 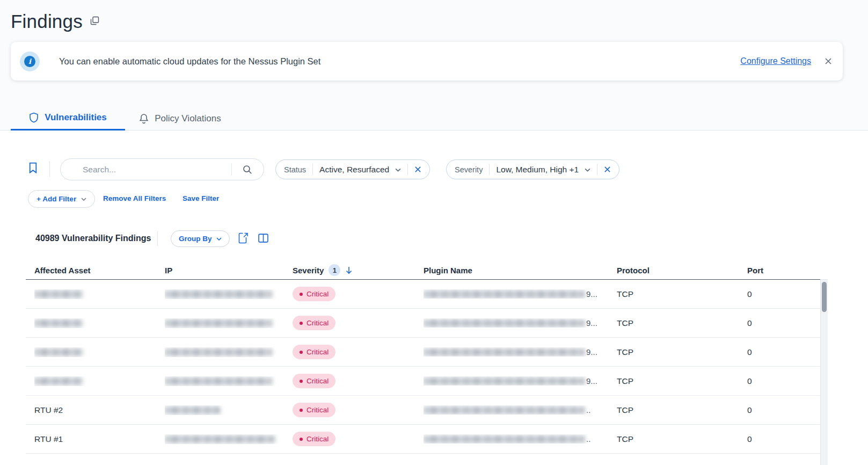 I want to click on shield-icon, so click(x=34, y=118).